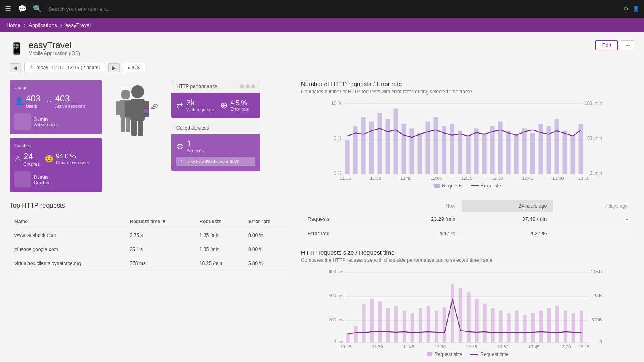 Image resolution: width=644 pixels, height=362 pixels. What do you see at coordinates (216, 162) in the screenshot?
I see `service-link: 1. EasyTravelWebserver:8079` at bounding box center [216, 162].